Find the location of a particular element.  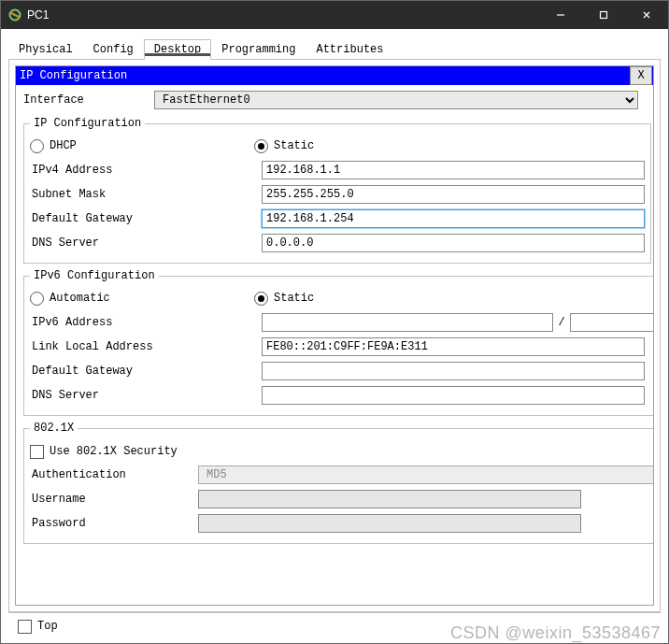

dhcp-radio is located at coordinates (37, 146).